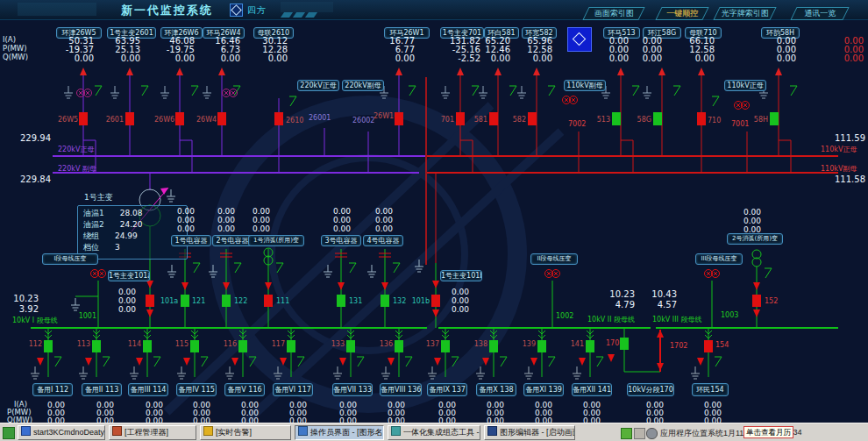 This screenshot has width=868, height=441. Describe the element at coordinates (363, 86) in the screenshot. I see `bus-label-220-aux: 220kV副母` at that location.